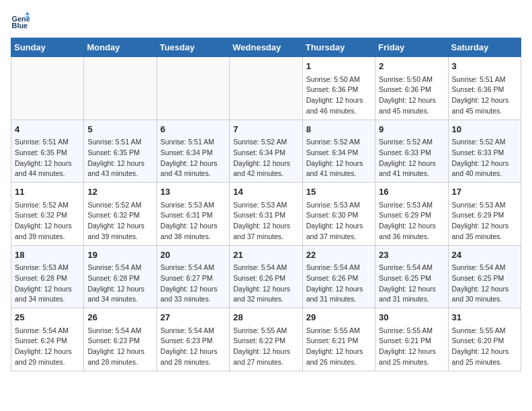  What do you see at coordinates (47, 130) in the screenshot?
I see `day-number: 4` at bounding box center [47, 130].